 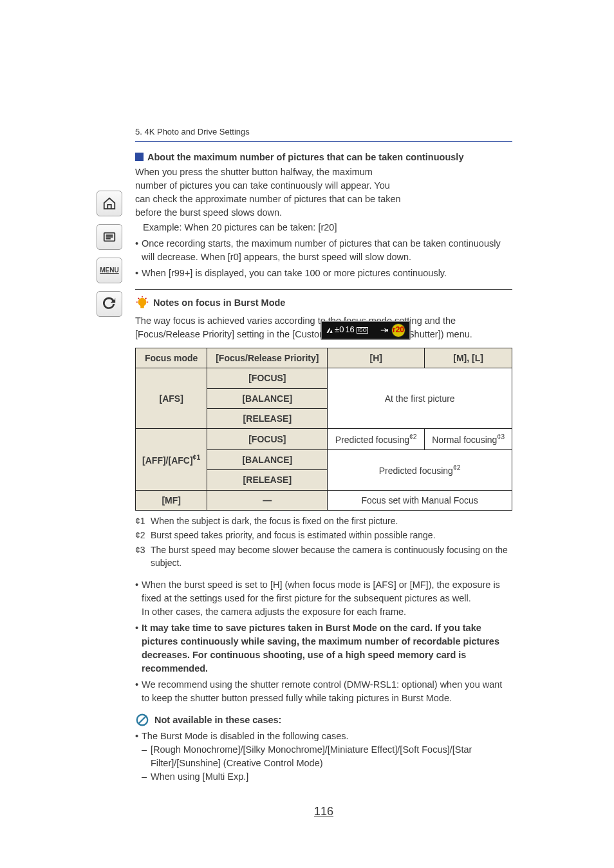 I want to click on bullet-item: •We recommend using the shutter remote c…, so click(x=324, y=692).